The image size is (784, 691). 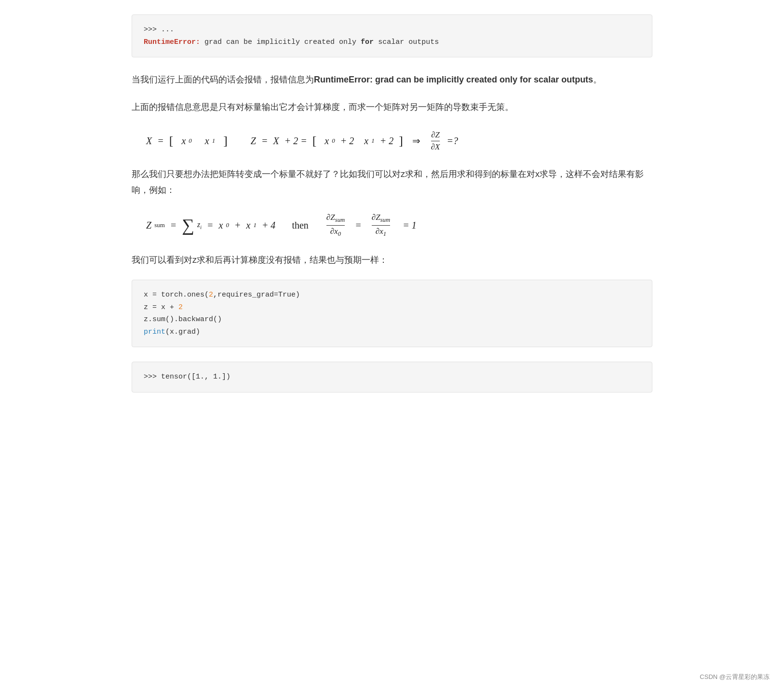 What do you see at coordinates (367, 42) in the screenshot?
I see `for-keyword: for` at bounding box center [367, 42].